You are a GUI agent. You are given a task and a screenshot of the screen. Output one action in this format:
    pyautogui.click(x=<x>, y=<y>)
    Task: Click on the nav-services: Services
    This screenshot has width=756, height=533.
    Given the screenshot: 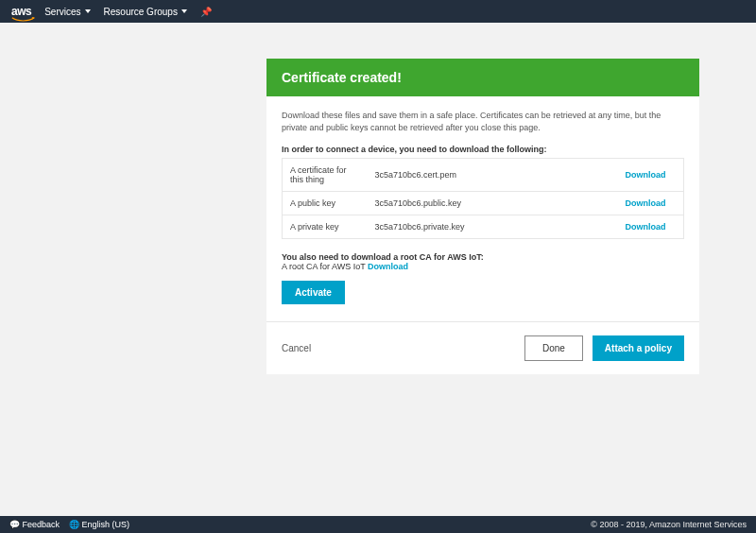 What is the action you would take?
    pyautogui.click(x=67, y=11)
    